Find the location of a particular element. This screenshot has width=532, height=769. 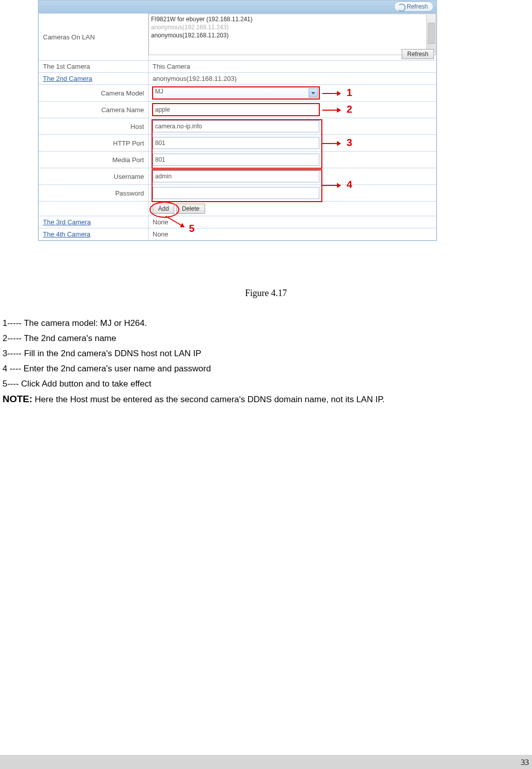

note-label: NOTE: is located at coordinates (17, 399).